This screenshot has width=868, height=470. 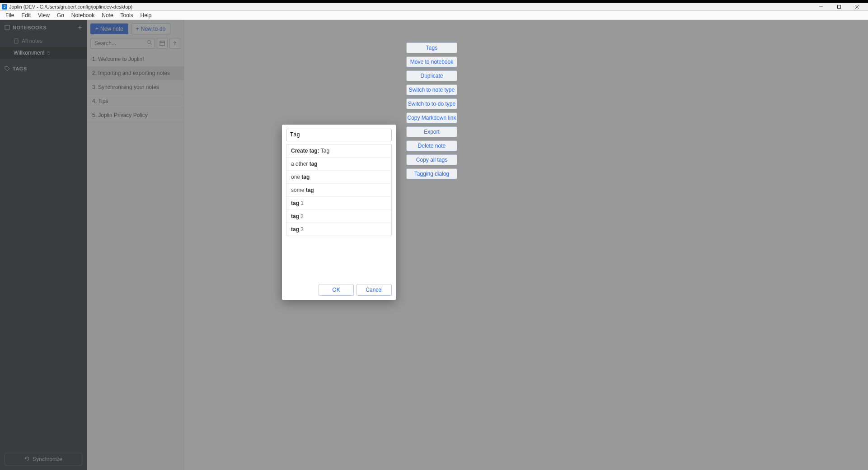 What do you see at coordinates (300, 164) in the screenshot?
I see `sugg-pre: a other` at bounding box center [300, 164].